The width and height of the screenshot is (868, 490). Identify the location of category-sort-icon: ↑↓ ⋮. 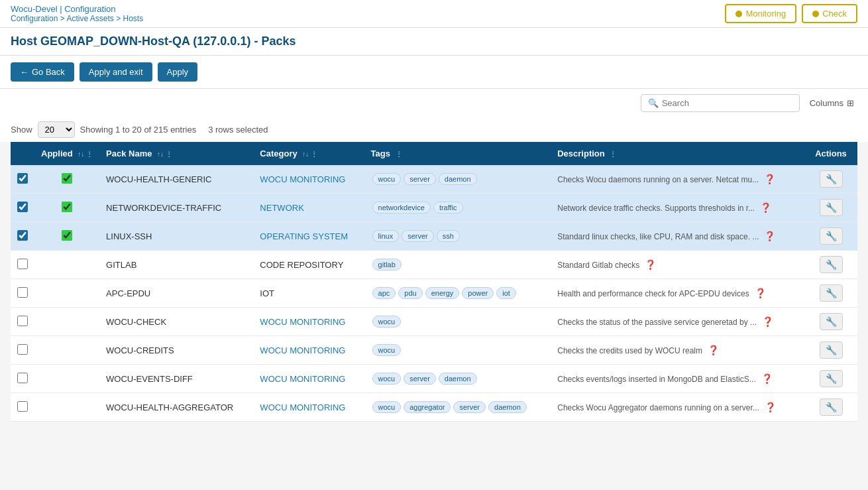
(310, 154).